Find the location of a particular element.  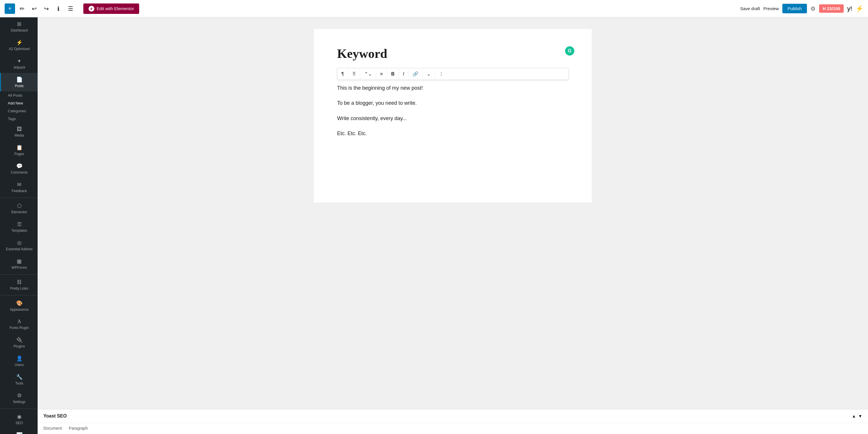

sidebar-label-fonts-plugin: Fonts Plugin is located at coordinates (19, 328).